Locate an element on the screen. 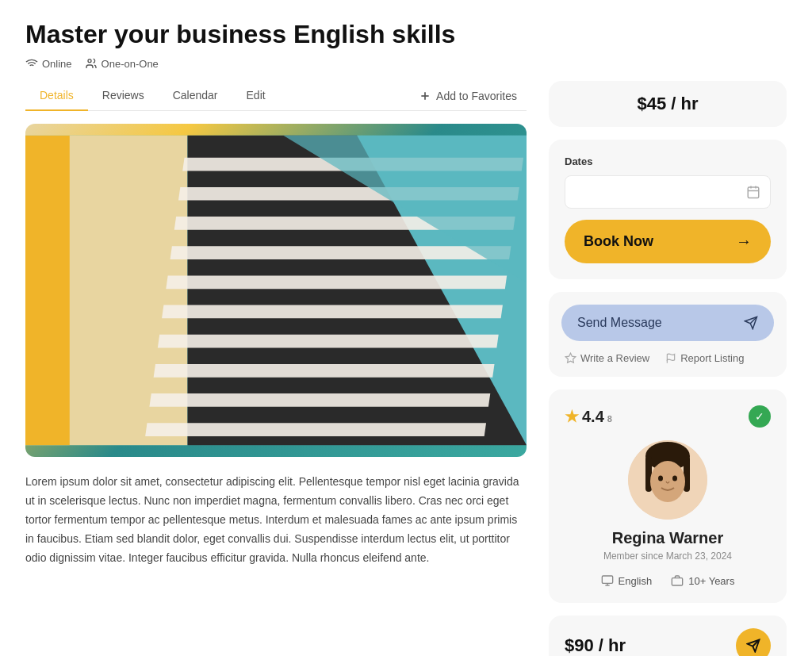 Image resolution: width=812 pixels, height=656 pixels. online-tag: Online is located at coordinates (49, 63).